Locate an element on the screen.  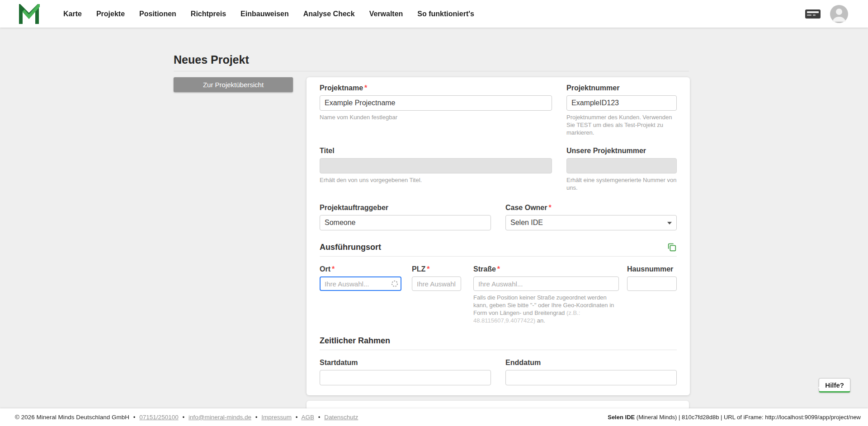
section-zeitlicher-rahmen-header: Zeitlicher Rahmen is located at coordinates (498, 341).